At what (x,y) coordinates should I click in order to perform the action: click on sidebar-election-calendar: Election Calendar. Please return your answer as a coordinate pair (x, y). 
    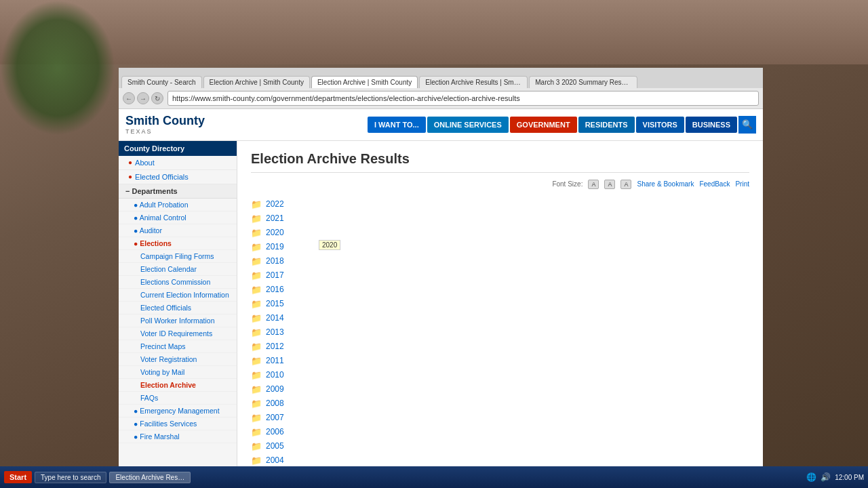
    Looking at the image, I should click on (178, 270).